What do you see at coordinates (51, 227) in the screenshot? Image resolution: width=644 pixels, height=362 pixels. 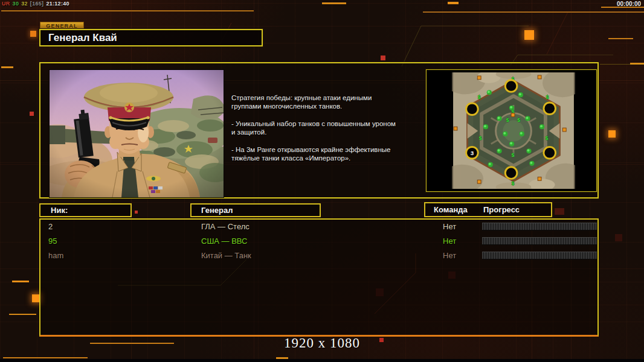 I see `player-nick: 2` at bounding box center [51, 227].